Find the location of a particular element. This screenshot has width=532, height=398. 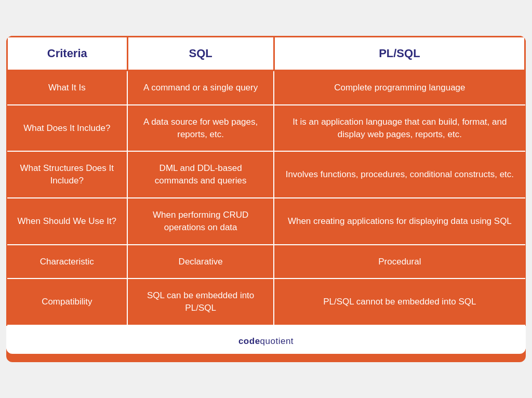

cell-sql: A data source for web pages, reports, et… is located at coordinates (201, 128).